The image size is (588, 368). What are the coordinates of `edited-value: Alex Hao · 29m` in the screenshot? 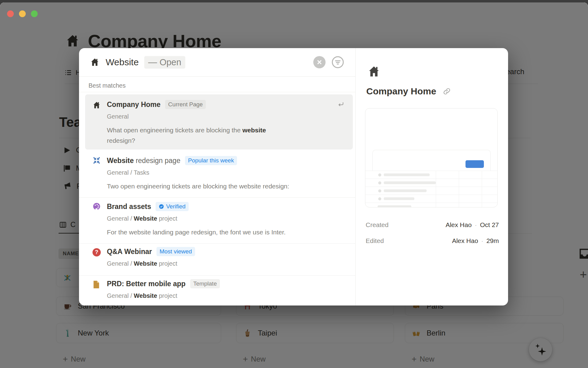 It's located at (475, 241).